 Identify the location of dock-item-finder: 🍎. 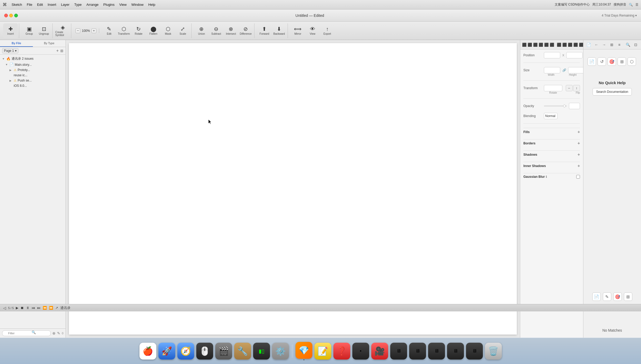
(148, 351).